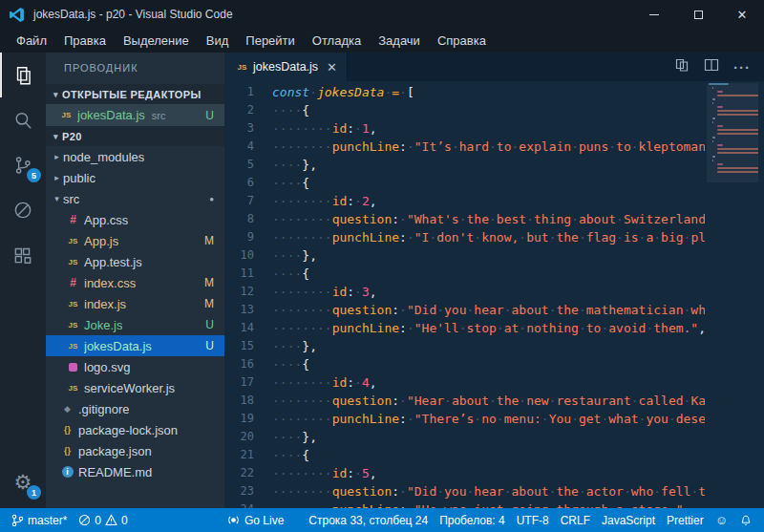 The width and height of the screenshot is (764, 532). Describe the element at coordinates (32, 40) in the screenshot. I see `menu-file: Файл` at that location.